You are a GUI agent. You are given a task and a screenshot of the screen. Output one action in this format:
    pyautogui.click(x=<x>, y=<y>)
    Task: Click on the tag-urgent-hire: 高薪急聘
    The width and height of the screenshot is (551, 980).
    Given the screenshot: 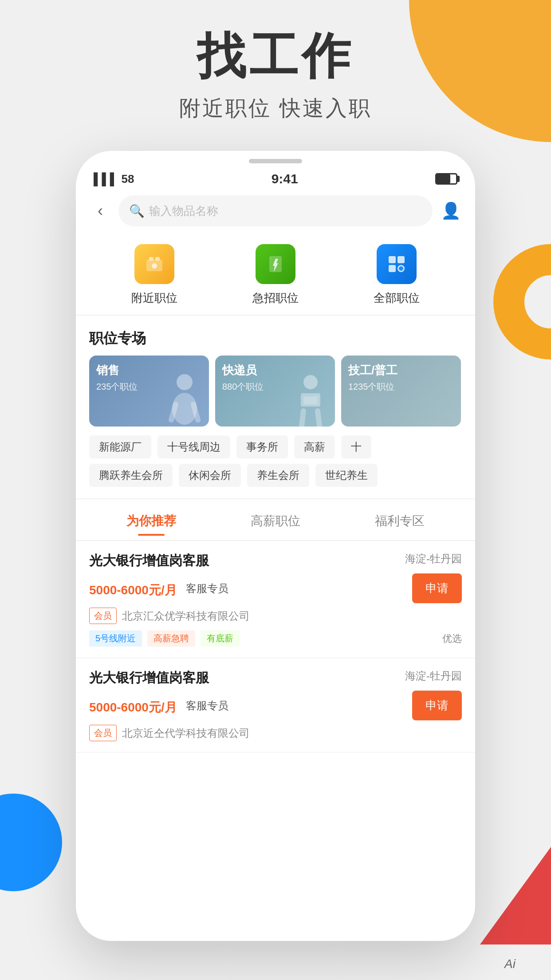 What is the action you would take?
    pyautogui.click(x=171, y=638)
    